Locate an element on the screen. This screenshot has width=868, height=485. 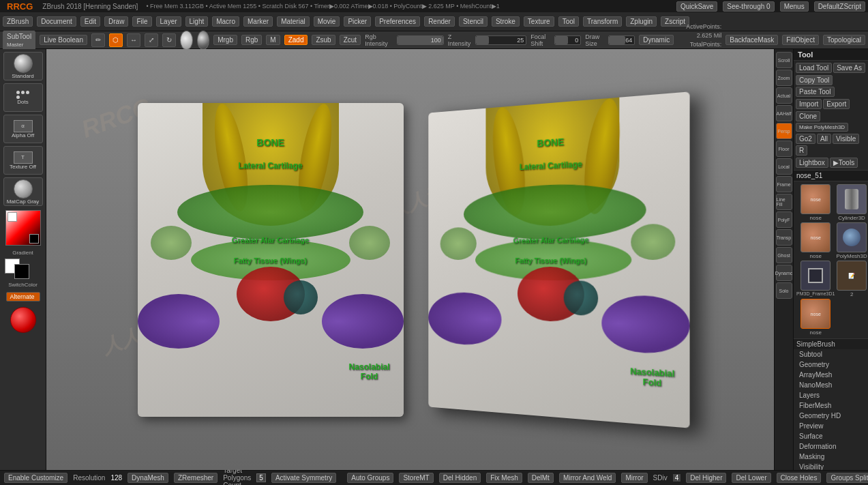
fill-object-btn: FillObject is located at coordinates (800, 40).